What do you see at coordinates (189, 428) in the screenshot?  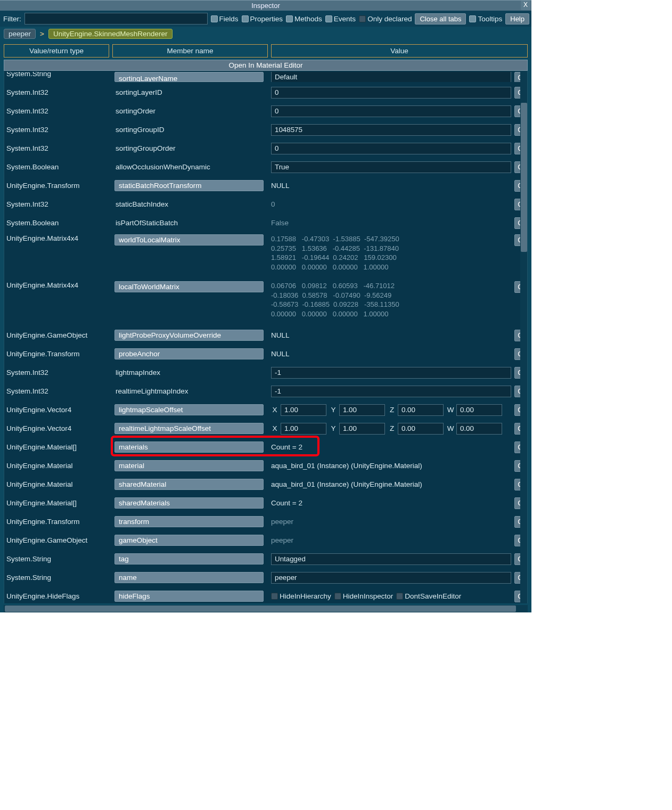 I see `member-button: realtimeLightmapScaleOffset` at bounding box center [189, 428].